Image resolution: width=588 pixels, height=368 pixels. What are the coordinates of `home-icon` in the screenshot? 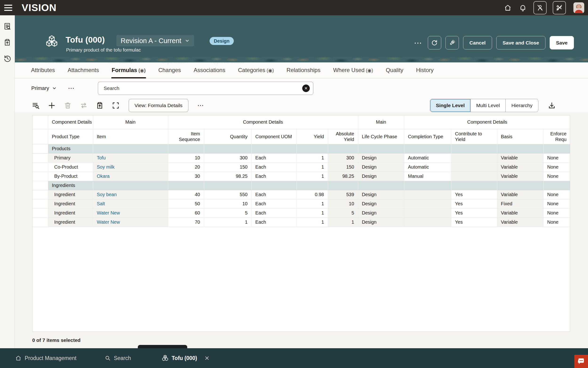 It's located at (508, 8).